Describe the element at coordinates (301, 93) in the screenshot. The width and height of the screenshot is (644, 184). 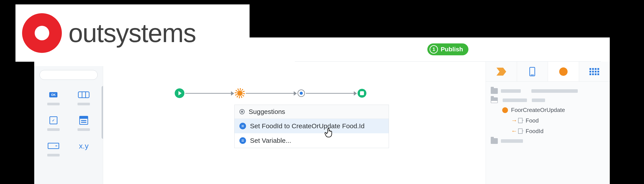
I see `assign-node-icon` at that location.